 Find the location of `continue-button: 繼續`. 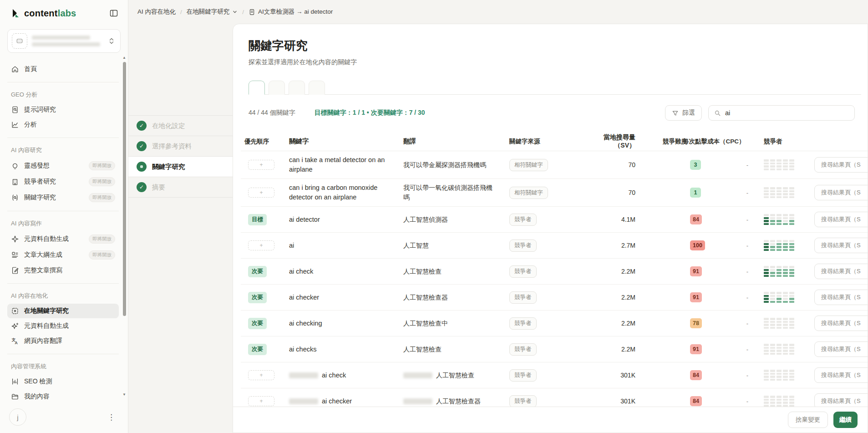

continue-button: 繼續 is located at coordinates (846, 420).